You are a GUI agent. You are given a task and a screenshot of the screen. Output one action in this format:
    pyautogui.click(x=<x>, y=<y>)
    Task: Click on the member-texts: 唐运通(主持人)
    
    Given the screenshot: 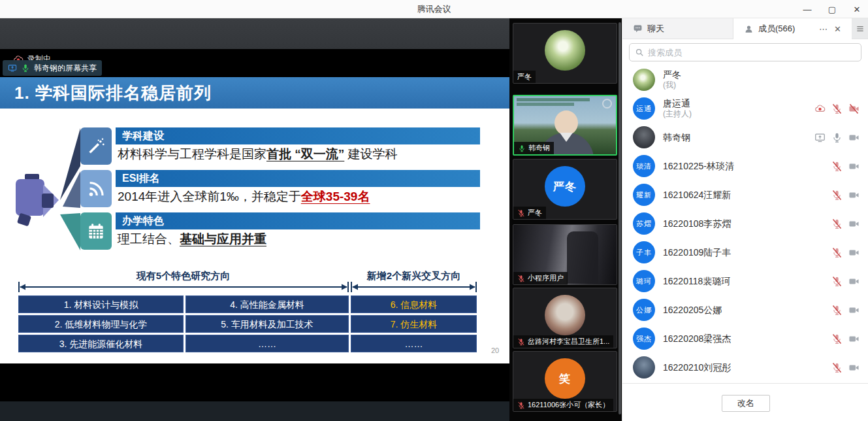 What is the action you would take?
    pyautogui.click(x=739, y=109)
    